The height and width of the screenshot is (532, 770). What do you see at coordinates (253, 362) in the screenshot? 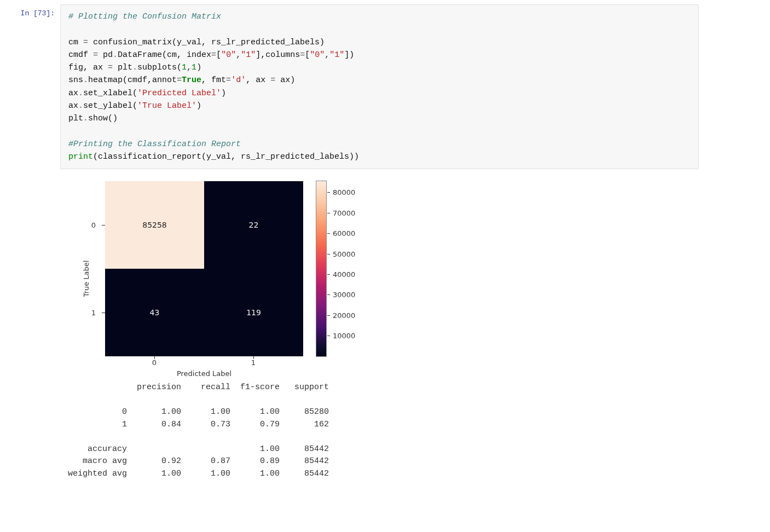
I see `x-tick-1: 1` at bounding box center [253, 362].